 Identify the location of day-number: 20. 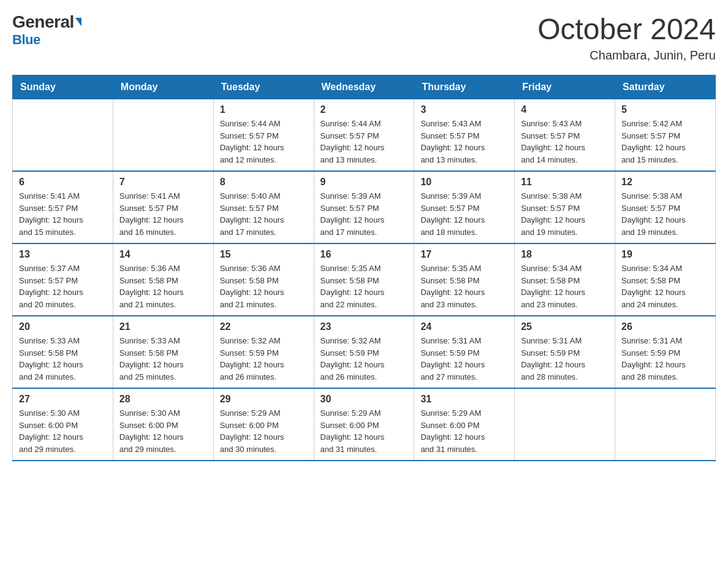
(63, 327).